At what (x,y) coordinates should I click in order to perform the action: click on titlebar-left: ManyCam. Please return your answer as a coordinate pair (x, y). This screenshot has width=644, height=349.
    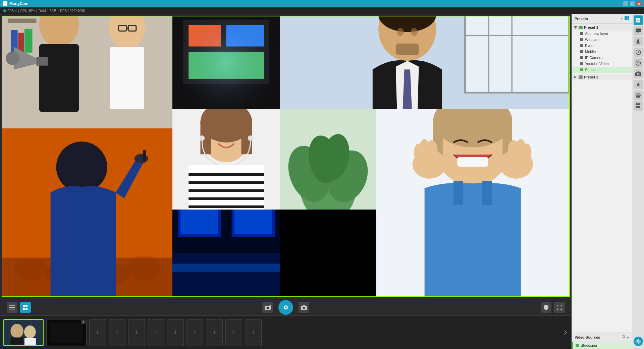
    Looking at the image, I should click on (15, 4).